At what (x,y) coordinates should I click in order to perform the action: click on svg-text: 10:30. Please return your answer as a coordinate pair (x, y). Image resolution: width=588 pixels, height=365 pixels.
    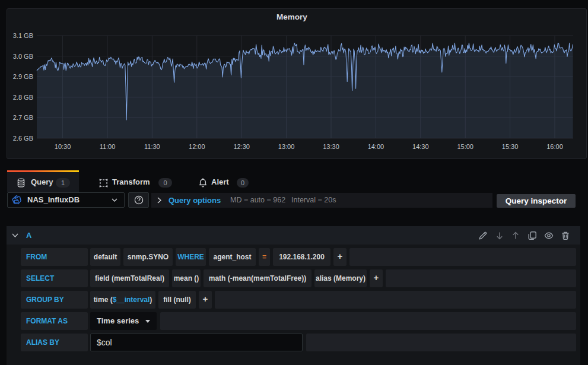
    Looking at the image, I should click on (63, 147).